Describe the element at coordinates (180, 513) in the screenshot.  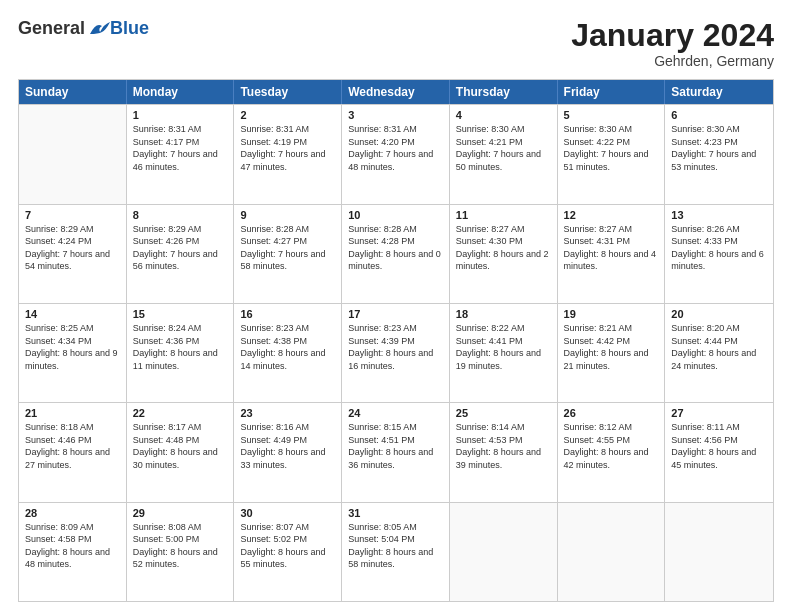
I see `day-number: 29` at that location.